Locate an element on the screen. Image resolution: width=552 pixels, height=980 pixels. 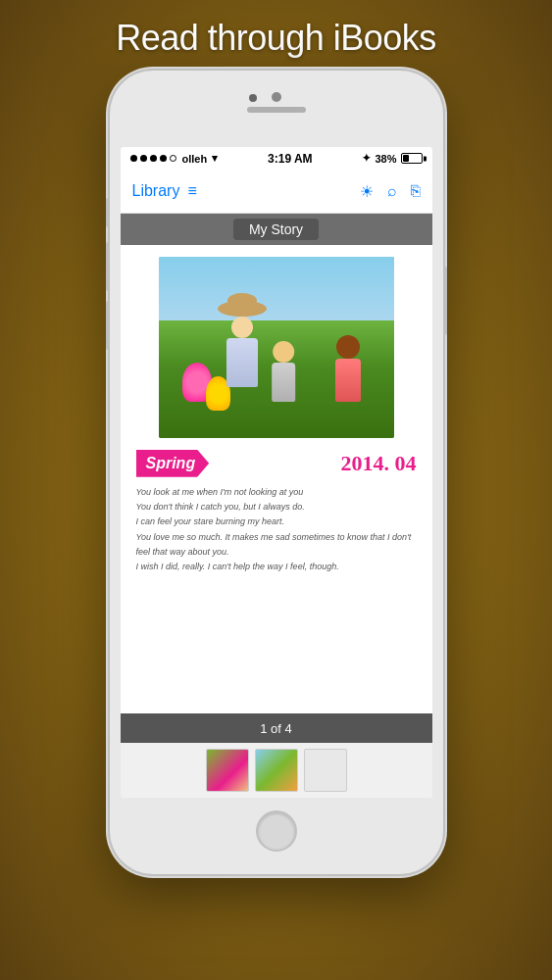
woman-body is located at coordinates (242, 363).